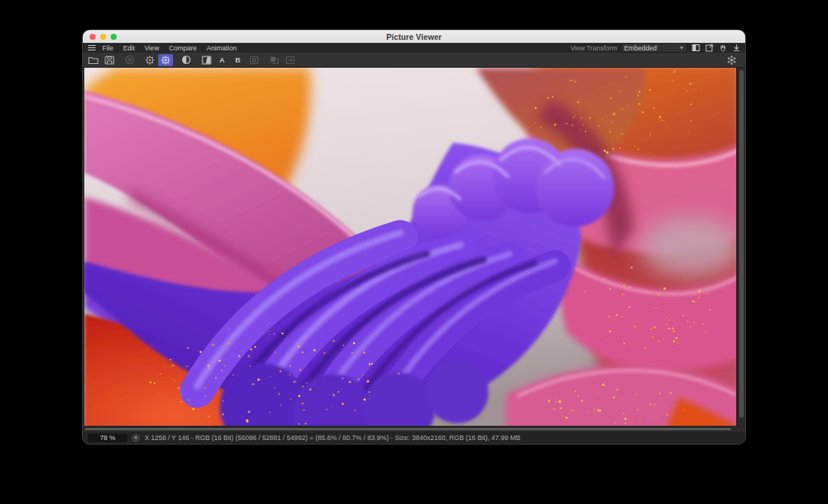  I want to click on close-window-button, so click(93, 37).